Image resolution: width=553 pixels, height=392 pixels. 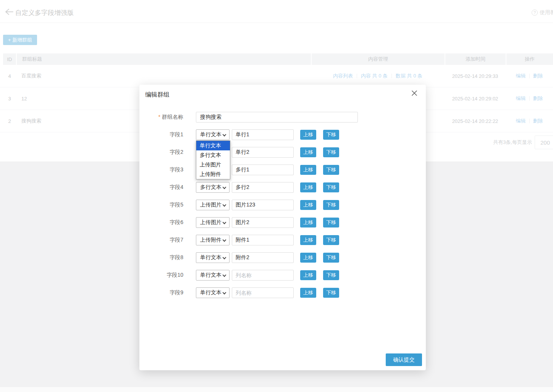 I want to click on field-row: 字段4 多行文本 上移 下移, so click(x=283, y=187).